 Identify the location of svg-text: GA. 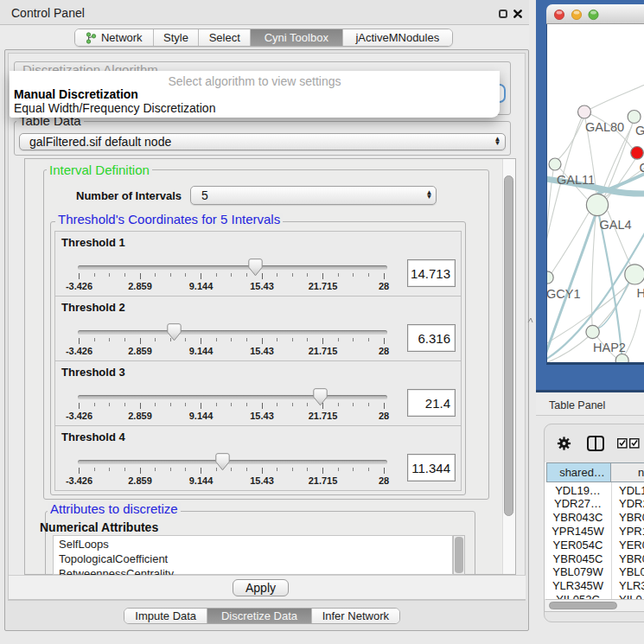
(640, 131).